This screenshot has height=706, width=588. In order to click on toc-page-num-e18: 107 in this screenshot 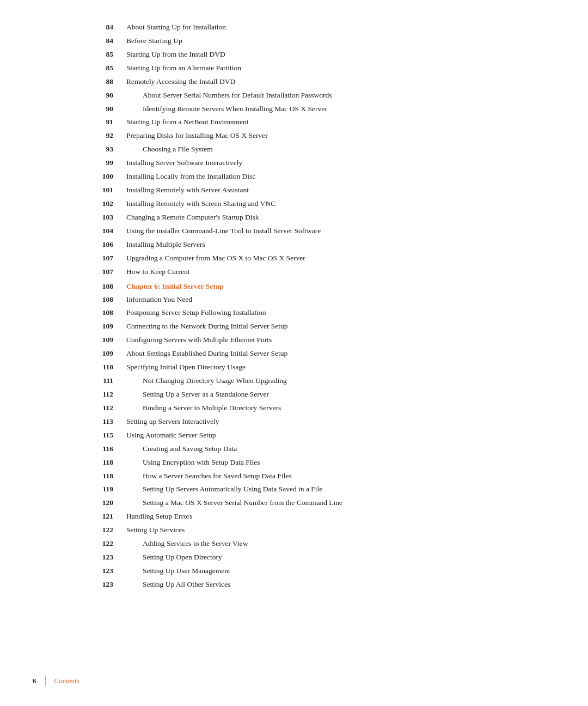, I will do `click(100, 258)`.